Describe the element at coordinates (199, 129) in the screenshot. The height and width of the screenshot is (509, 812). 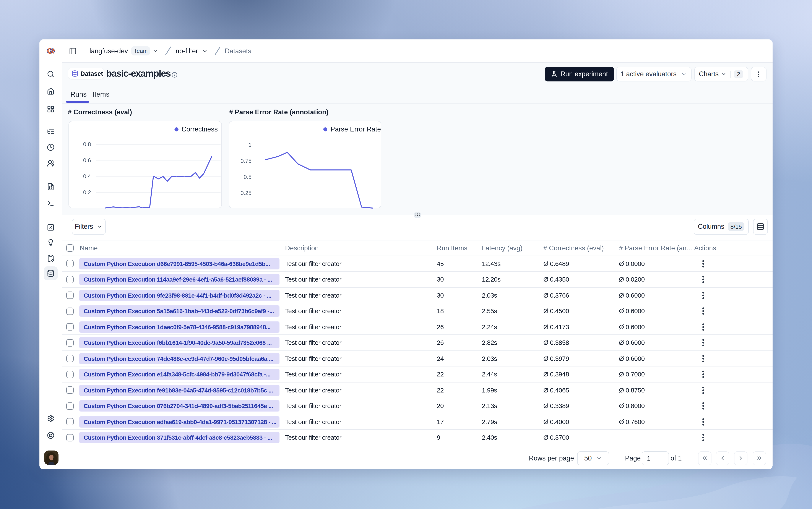
I see `svg-text: Correctness` at that location.